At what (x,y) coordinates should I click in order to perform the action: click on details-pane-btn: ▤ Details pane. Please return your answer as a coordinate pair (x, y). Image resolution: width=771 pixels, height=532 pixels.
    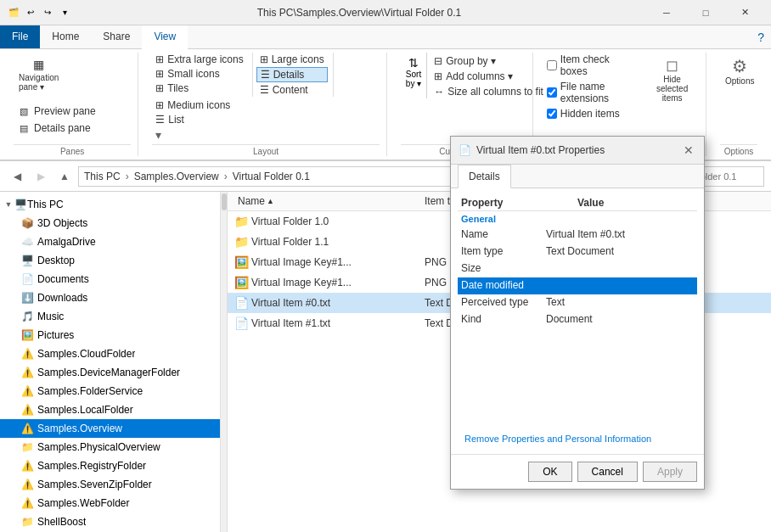
    Looking at the image, I should click on (56, 128).